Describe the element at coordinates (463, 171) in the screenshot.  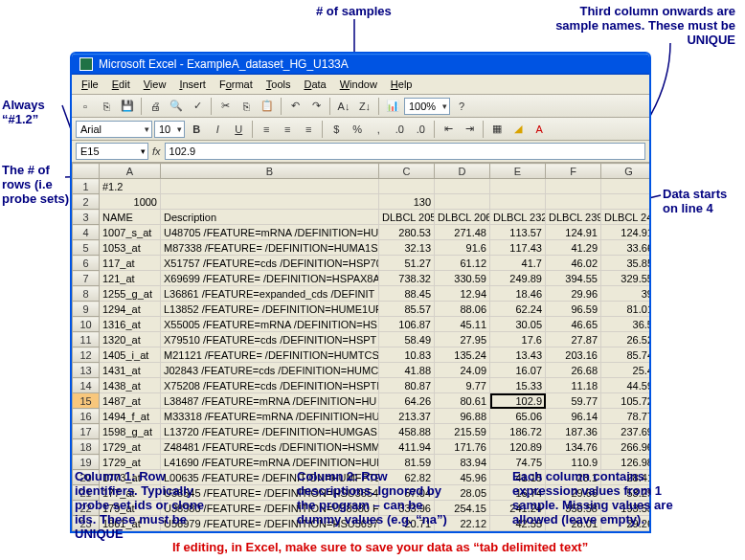
I see `col-header-D: D` at that location.